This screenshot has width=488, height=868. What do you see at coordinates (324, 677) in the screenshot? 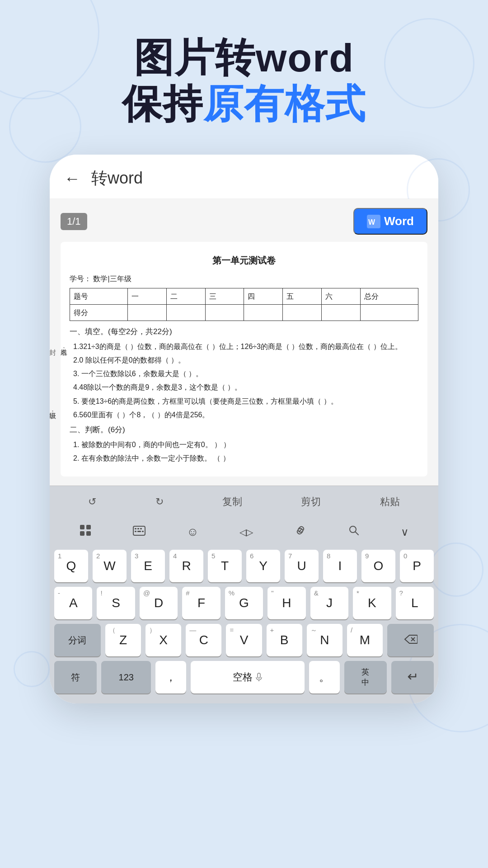
I see `period-key: 。` at bounding box center [324, 677].